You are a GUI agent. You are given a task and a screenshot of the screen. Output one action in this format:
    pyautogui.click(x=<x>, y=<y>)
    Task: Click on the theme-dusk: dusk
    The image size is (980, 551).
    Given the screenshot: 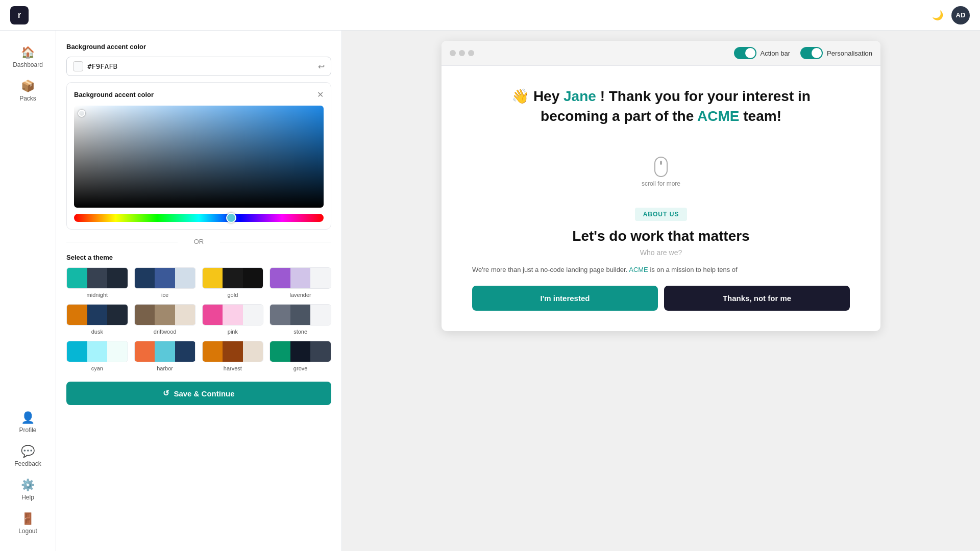 What is the action you would take?
    pyautogui.click(x=97, y=319)
    